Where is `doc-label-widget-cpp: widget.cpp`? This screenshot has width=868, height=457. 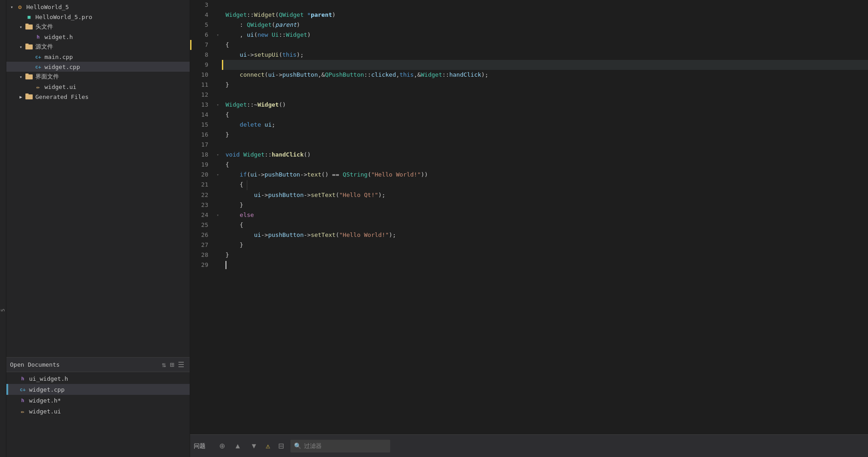 doc-label-widget-cpp: widget.cpp is located at coordinates (47, 389).